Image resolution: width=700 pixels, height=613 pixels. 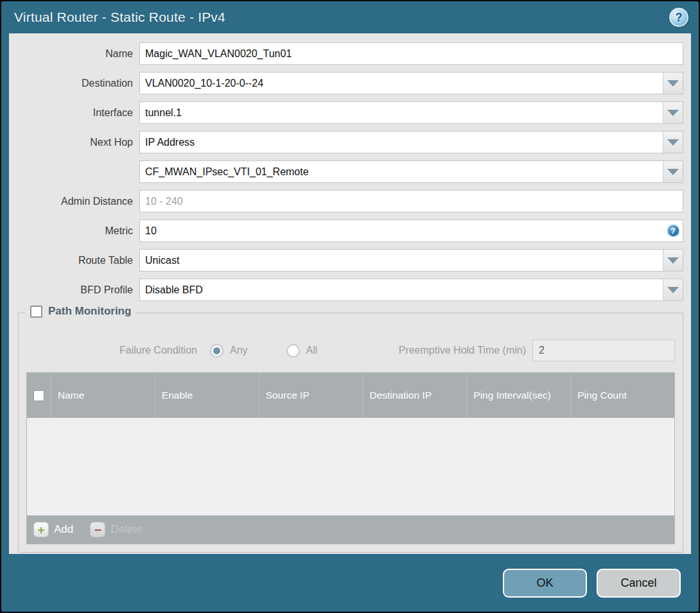 I want to click on admin-distance-input, so click(x=411, y=202).